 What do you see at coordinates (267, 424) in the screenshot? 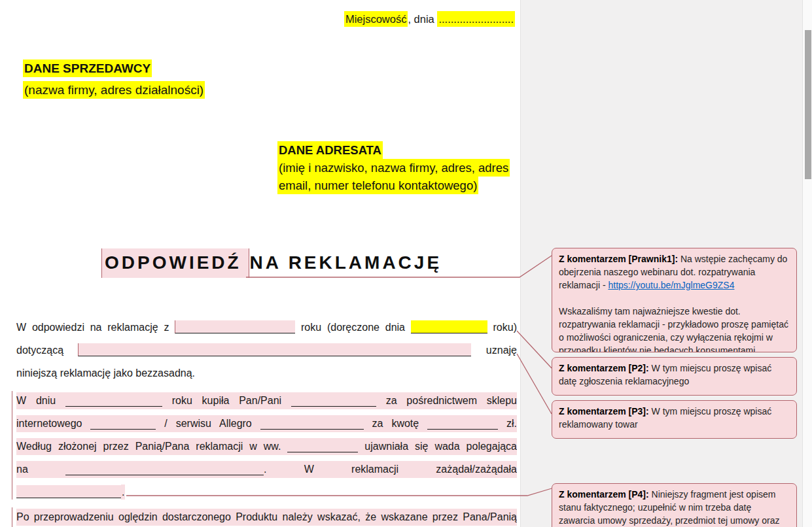
I see `document-text-line: internetowego / serwisu Allegro za kwotę…` at bounding box center [267, 424].